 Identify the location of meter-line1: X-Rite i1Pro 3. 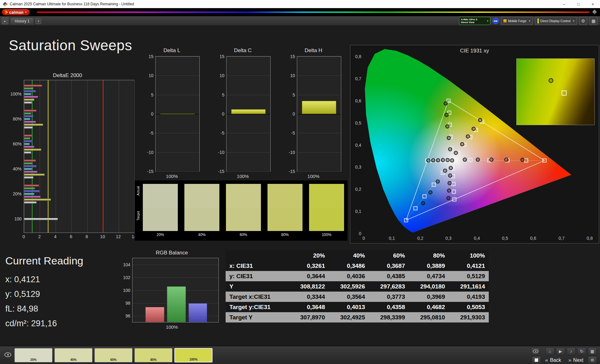
(473, 19).